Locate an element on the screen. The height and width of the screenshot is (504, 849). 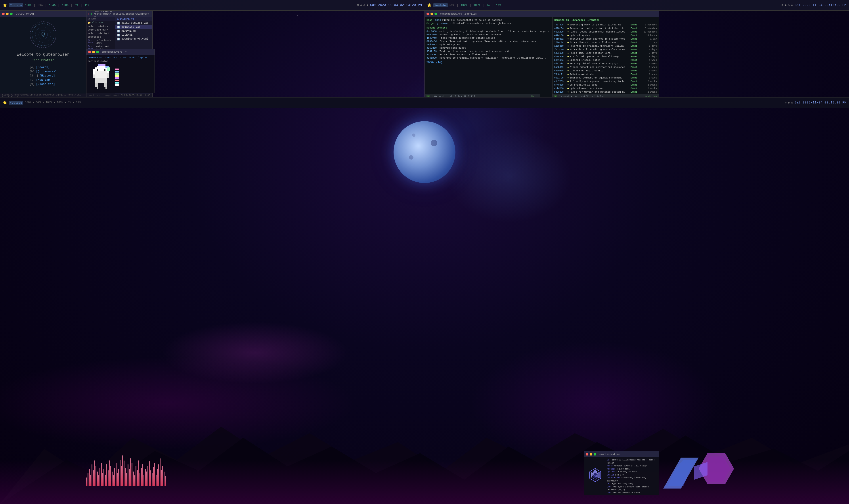
commit-log-row: bb0d278 ◆ Fixes for waybar and patched c… is located at coordinates (606, 92).